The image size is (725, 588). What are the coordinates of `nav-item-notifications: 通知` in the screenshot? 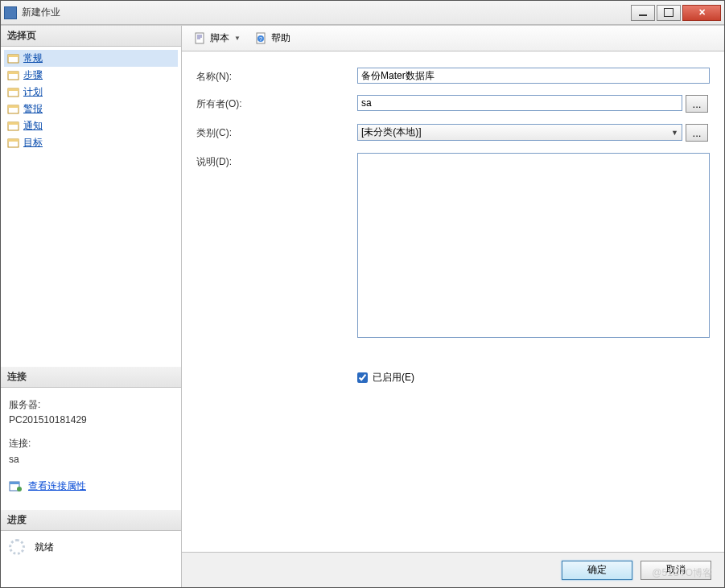 It's located at (91, 125).